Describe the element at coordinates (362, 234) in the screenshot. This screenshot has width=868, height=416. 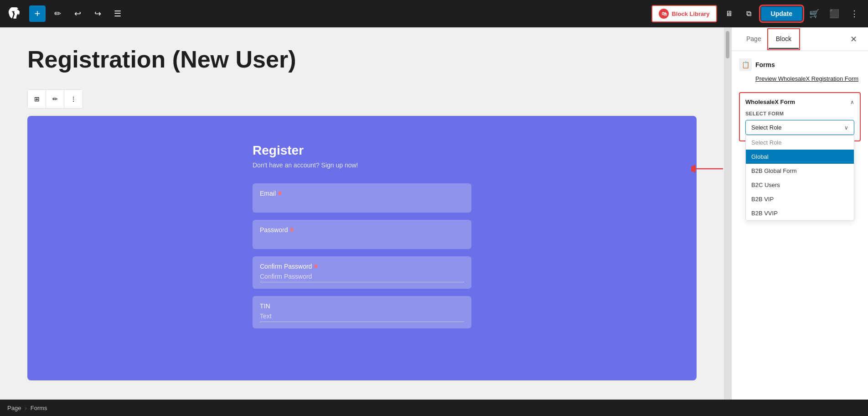
I see `password-field: Password ✱` at that location.